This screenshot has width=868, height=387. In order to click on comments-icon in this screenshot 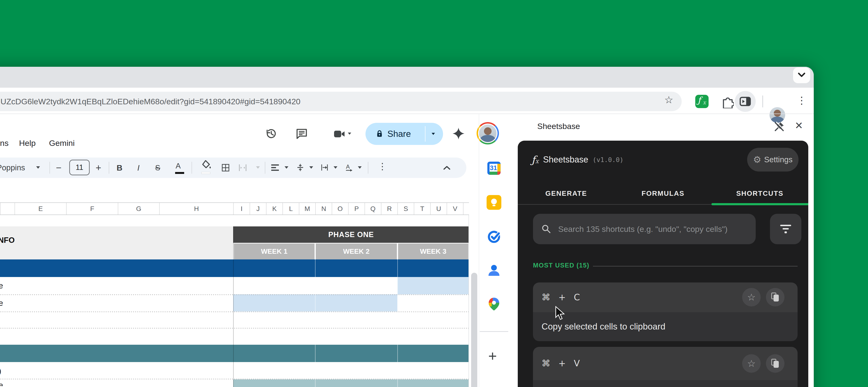, I will do `click(302, 133)`.